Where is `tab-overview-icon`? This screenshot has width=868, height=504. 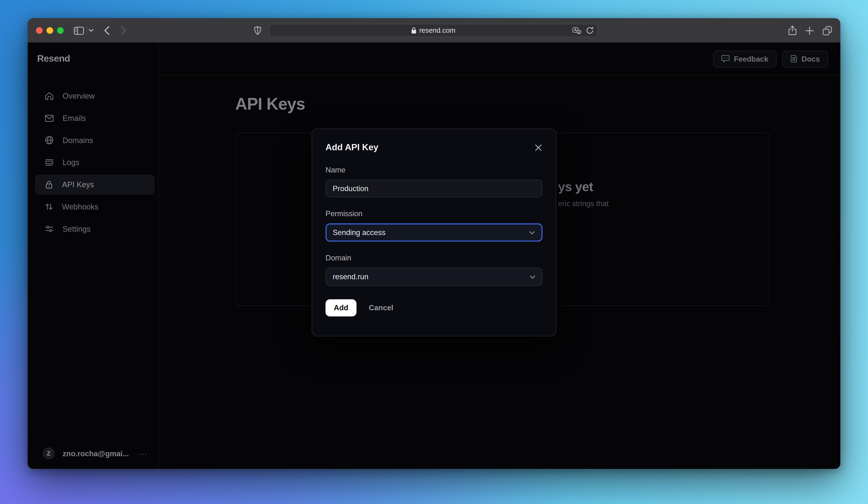
tab-overview-icon is located at coordinates (827, 30).